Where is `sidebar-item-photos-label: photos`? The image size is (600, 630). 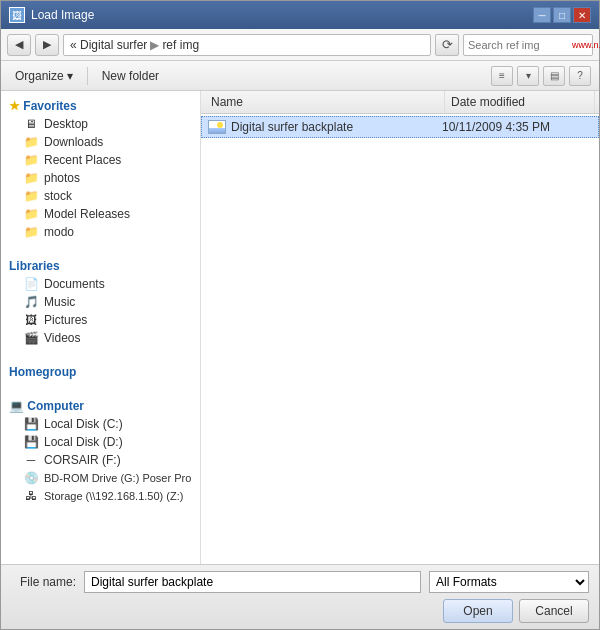
sidebar-item-photos-label: photos is located at coordinates (62, 178).